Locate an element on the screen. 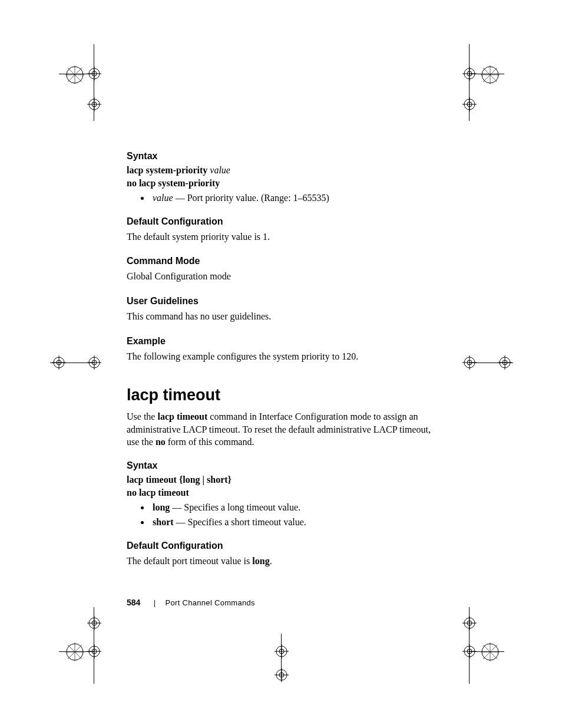 Image resolution: width=562 pixels, height=728 pixels. intro-text: form of this command. is located at coordinates (210, 442).